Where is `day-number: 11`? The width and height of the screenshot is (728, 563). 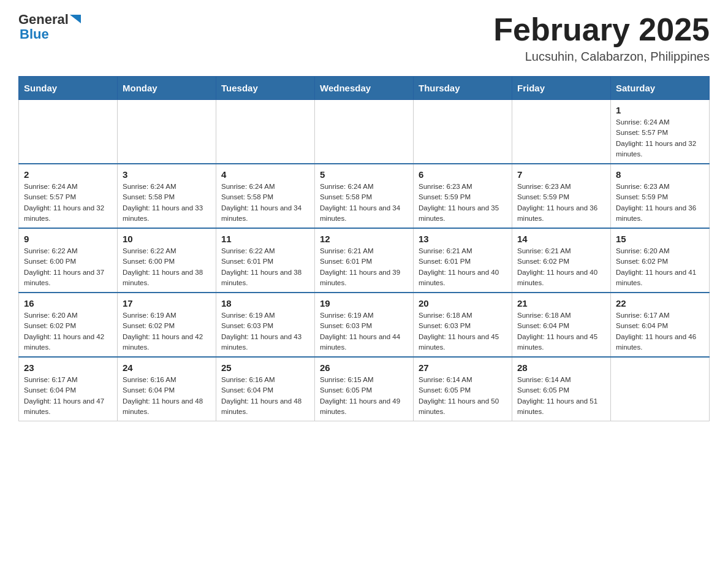
day-number: 11 is located at coordinates (265, 239).